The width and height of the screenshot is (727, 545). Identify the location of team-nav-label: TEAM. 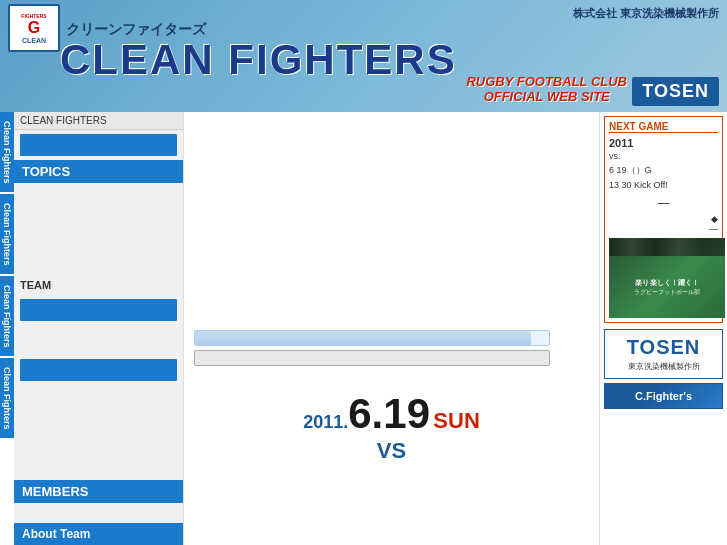
(98, 285).